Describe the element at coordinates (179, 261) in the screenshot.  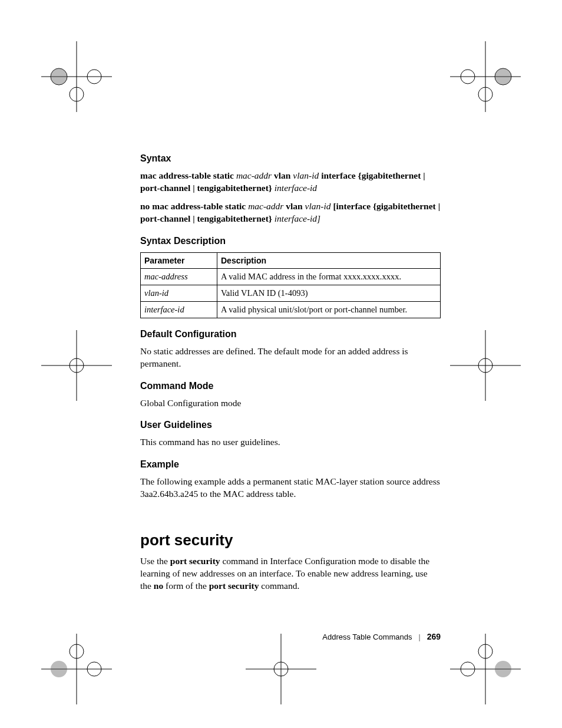
I see `th-parameter: Parameter` at that location.